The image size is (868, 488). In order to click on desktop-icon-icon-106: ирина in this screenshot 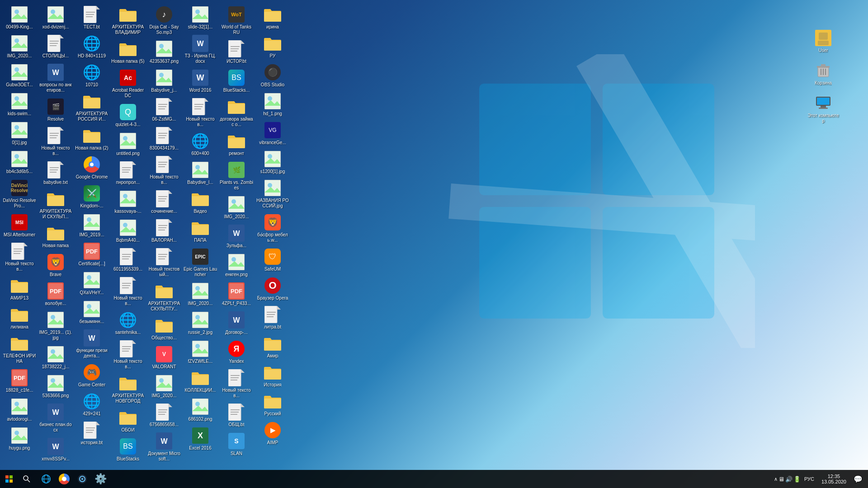, I will do `click(273, 18)`.